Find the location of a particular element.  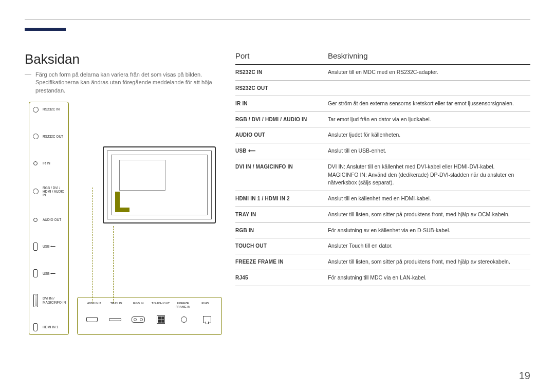

port-description: Anslut till en källenhet med en HDMI-kab… is located at coordinates (429, 199).